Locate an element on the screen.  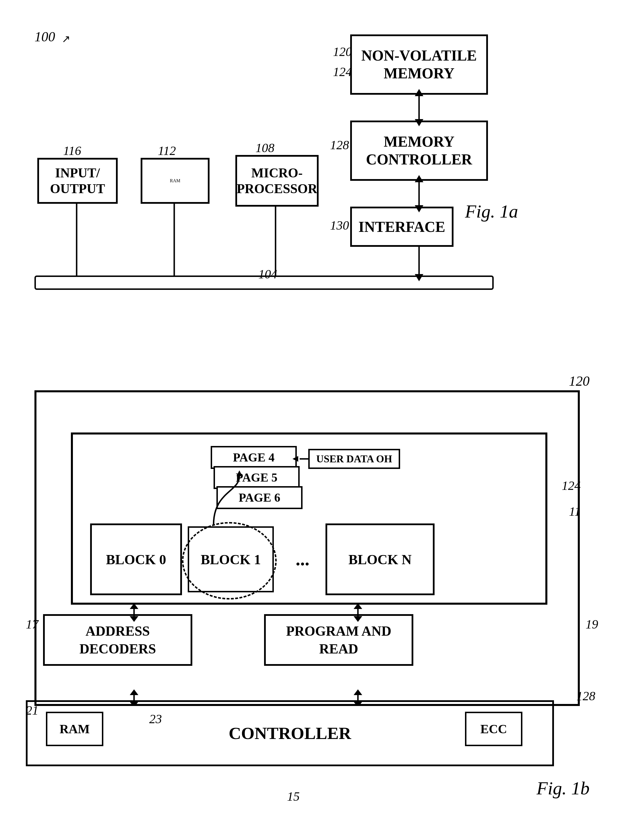
page-5-box: PAGE 5 is located at coordinates (256, 477).